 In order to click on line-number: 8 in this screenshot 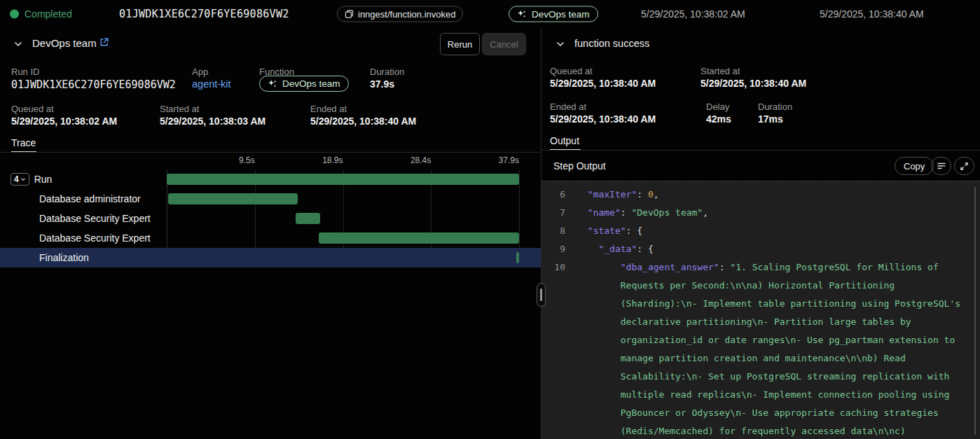, I will do `click(553, 231)`.